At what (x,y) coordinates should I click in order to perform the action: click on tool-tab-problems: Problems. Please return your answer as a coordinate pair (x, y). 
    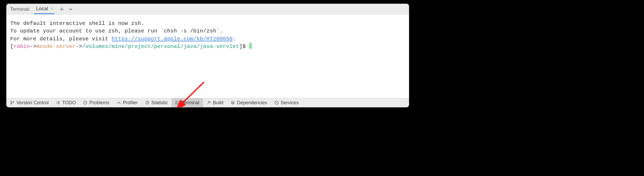
    Looking at the image, I should click on (96, 103).